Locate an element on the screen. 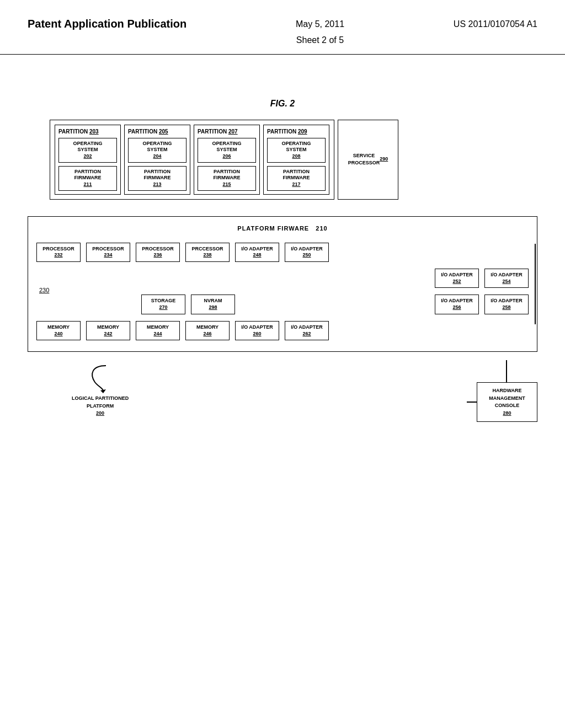 The height and width of the screenshot is (728, 565). page-header: Patent Application Publication May 5, 20… is located at coordinates (282, 28).